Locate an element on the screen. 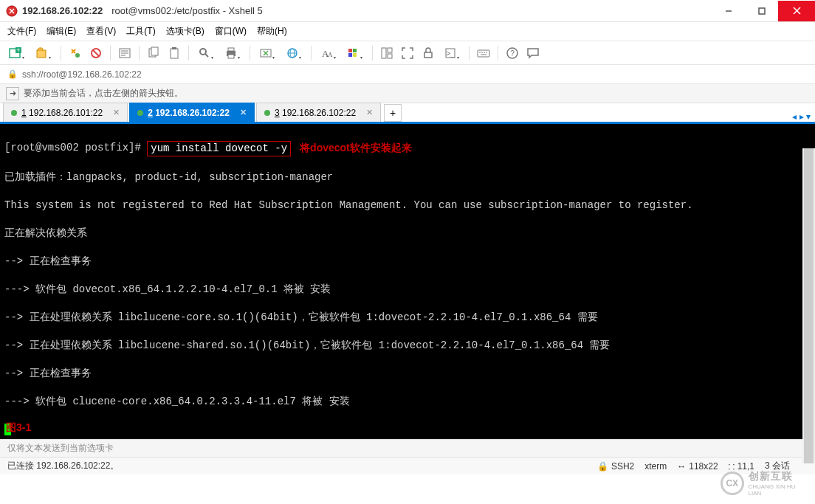  print-button is located at coordinates (233, 53).